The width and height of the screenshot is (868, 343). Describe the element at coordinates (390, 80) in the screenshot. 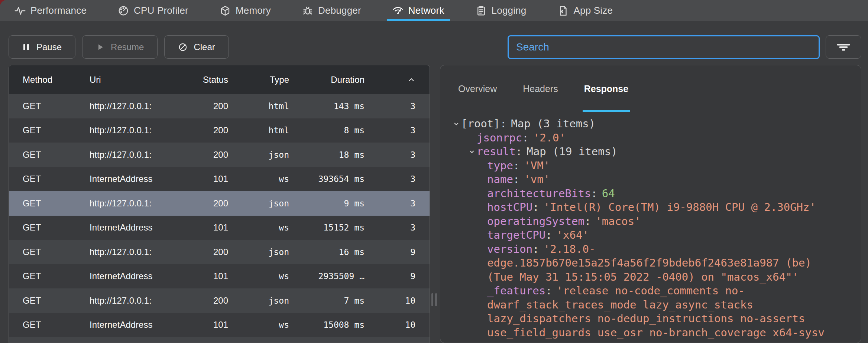

I see `sort-chevron-up-icon` at that location.